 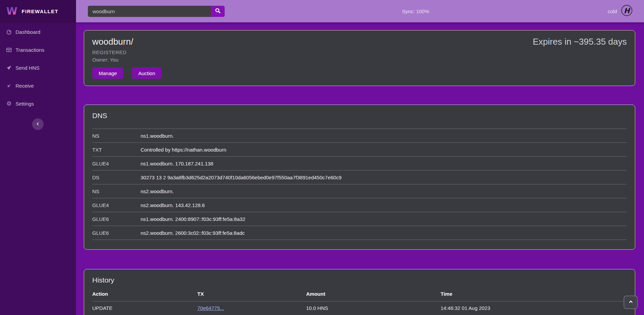 What do you see at coordinates (360, 233) in the screenshot?
I see `dns-record-row: GLUE6 ns2.woodburn. 2600:3c02::f03c:93ff…` at bounding box center [360, 233].